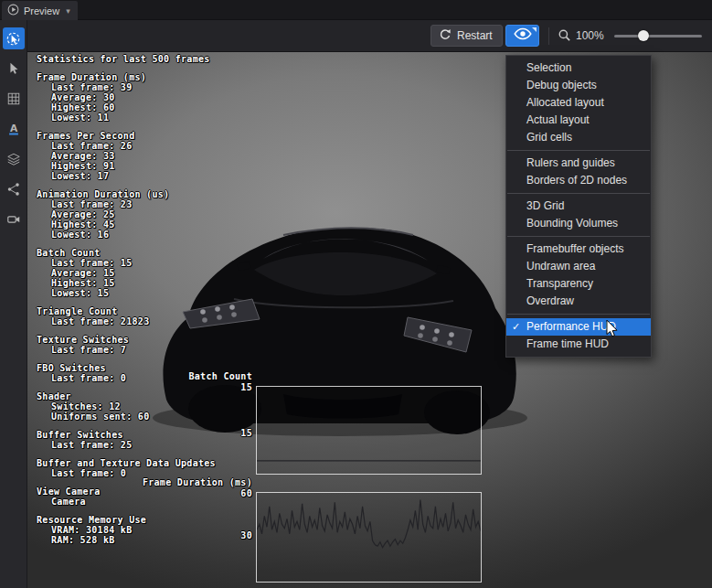 The height and width of the screenshot is (588, 712). I want to click on svg-text: A, so click(13, 128).